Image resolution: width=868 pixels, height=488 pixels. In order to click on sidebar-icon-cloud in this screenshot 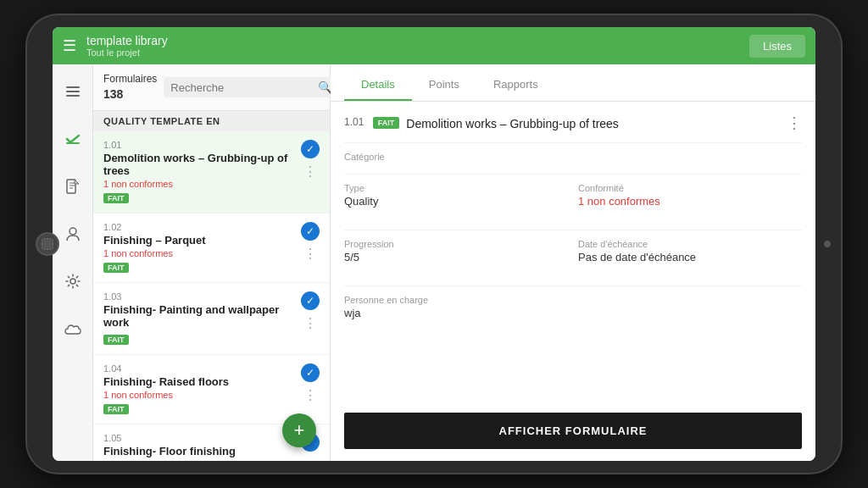, I will do `click(73, 329)`.